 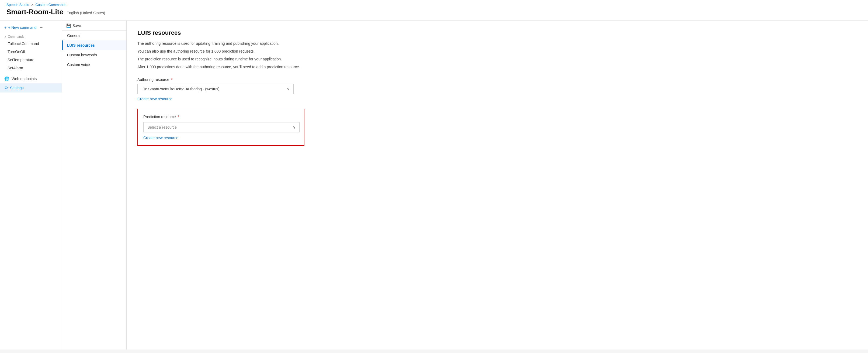 What do you see at coordinates (497, 89) in the screenshot?
I see `authoring-resource-section: Authoring resource * E0: SmartRoomLiteDe…` at bounding box center [497, 89].